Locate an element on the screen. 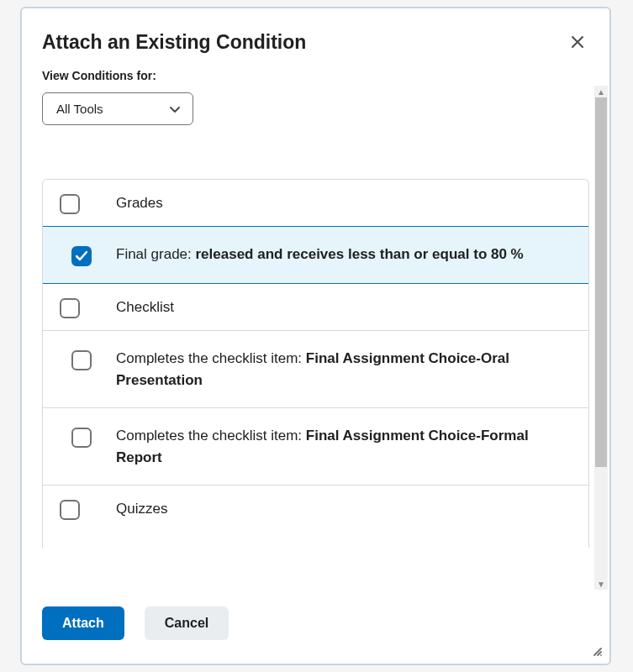 Image resolution: width=633 pixels, height=672 pixels. condition-row-checklist-oral: Completes the checklist item: Final Assi… is located at coordinates (316, 370).